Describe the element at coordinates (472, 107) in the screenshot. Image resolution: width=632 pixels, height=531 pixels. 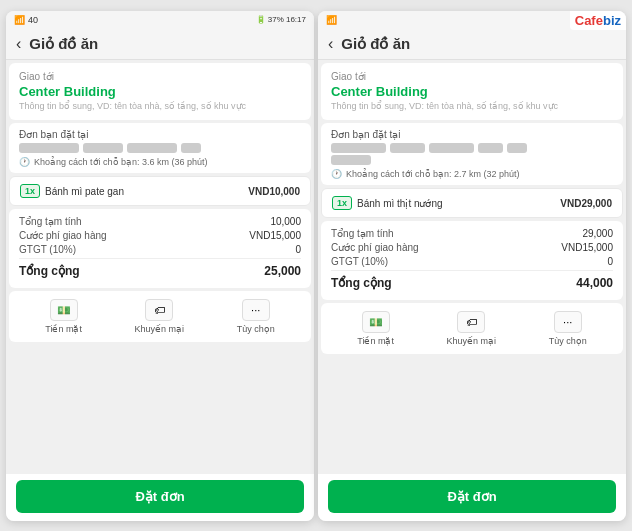
I see `location-hint-2: Thông tin bổ sung, VD: tên tòa nhà, số t…` at that location.